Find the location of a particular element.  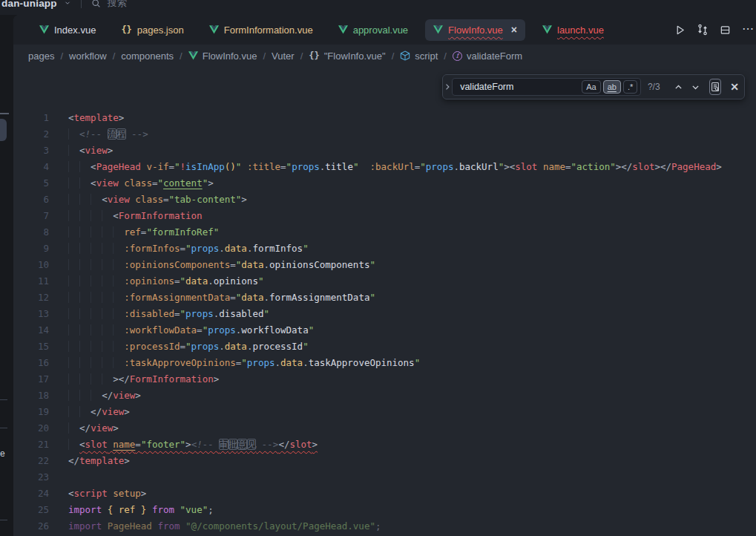

code-line: 24<script setup> is located at coordinates (384, 494).